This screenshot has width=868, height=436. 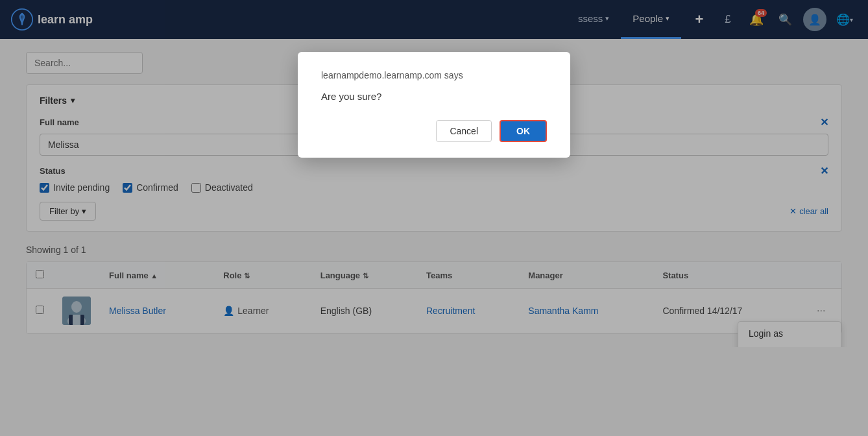 I want to click on dialog-ok-button: OK, so click(x=523, y=131).